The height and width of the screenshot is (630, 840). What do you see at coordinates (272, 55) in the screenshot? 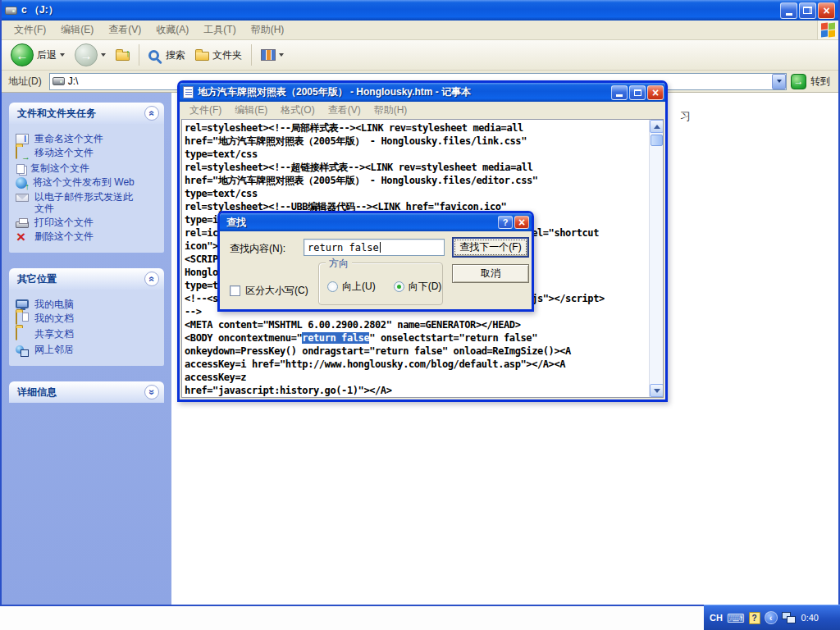
I see `views-button` at bounding box center [272, 55].